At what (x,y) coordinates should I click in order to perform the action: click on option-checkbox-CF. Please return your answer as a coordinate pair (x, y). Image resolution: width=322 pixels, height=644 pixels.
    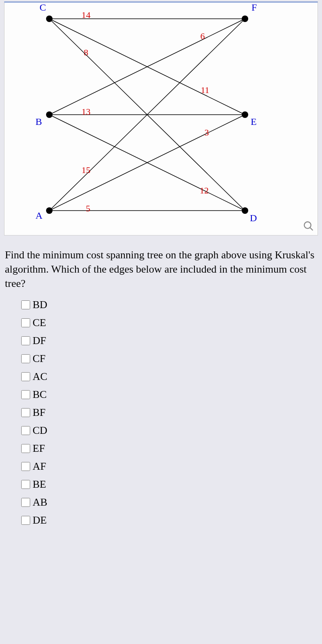
    Looking at the image, I should click on (26, 359).